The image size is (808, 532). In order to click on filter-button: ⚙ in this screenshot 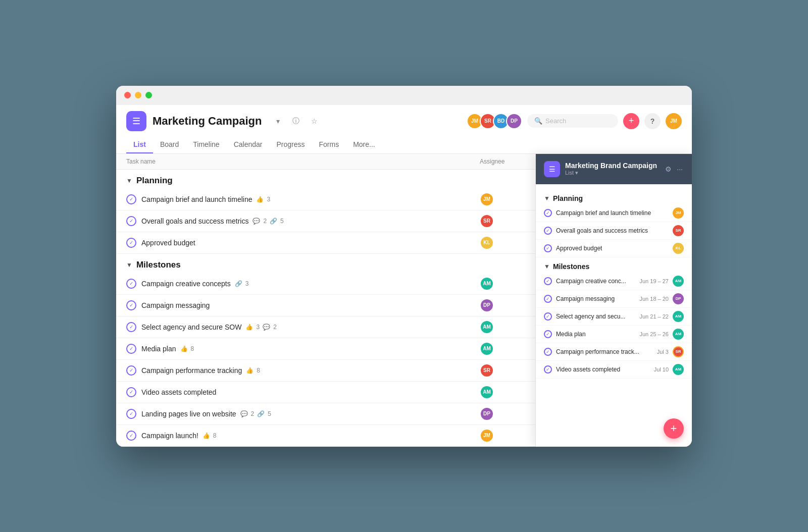, I will do `click(669, 169)`.